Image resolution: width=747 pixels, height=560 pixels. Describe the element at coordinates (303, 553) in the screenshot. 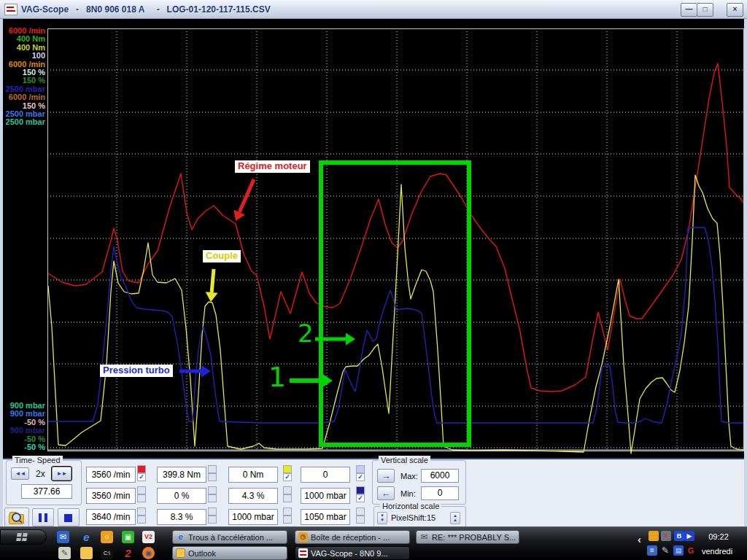

I see `rosstech-icon` at that location.